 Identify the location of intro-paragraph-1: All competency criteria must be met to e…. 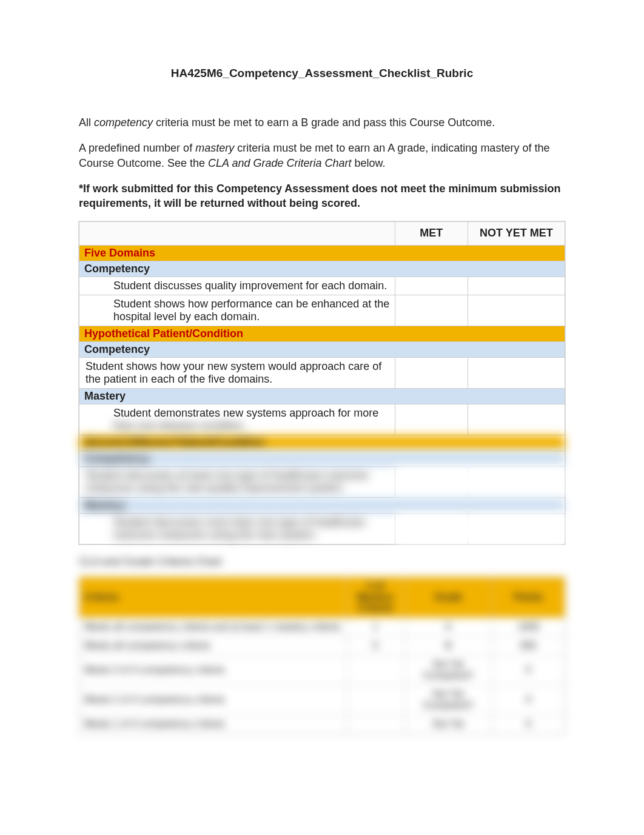
(322, 122).